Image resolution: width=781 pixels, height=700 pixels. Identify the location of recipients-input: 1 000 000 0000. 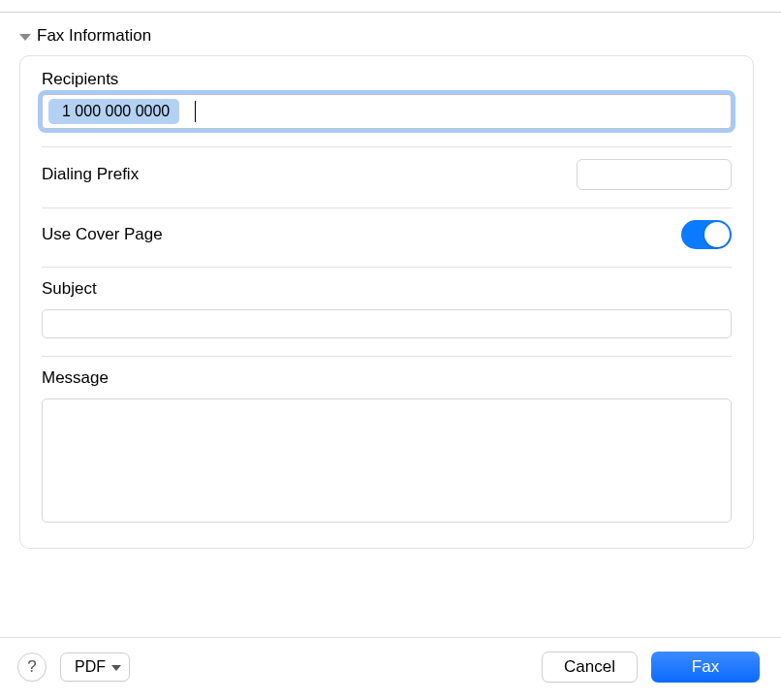
(387, 111).